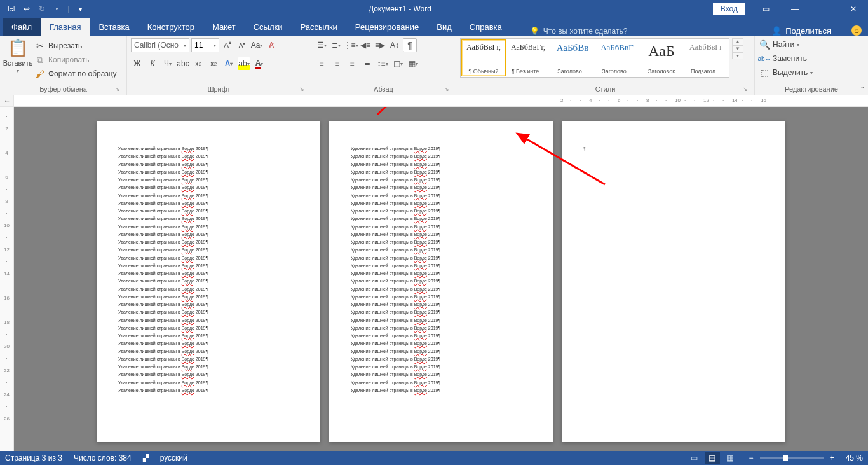 The height and width of the screenshot is (465, 868). What do you see at coordinates (114, 27) in the screenshot?
I see `tab-insert: Вставка` at bounding box center [114, 27].